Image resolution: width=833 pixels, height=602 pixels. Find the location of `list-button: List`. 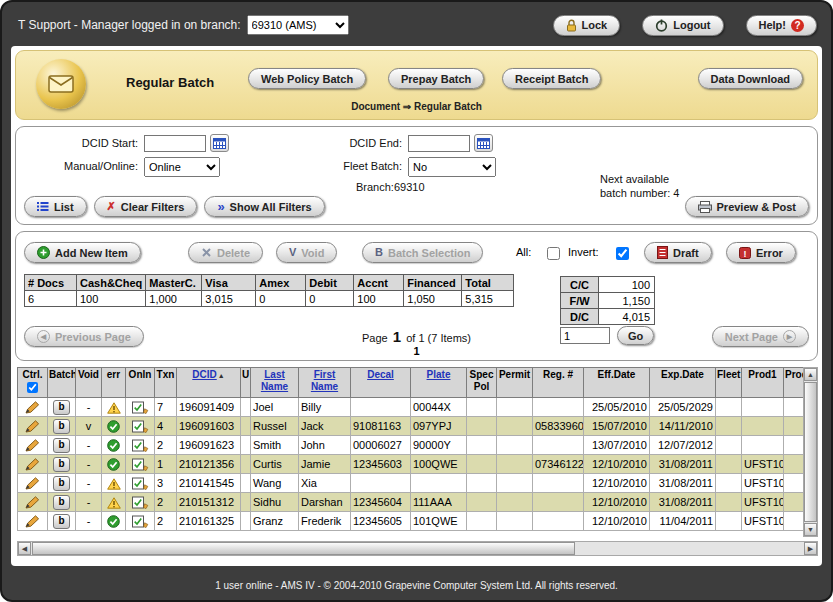

list-button: List is located at coordinates (56, 206).